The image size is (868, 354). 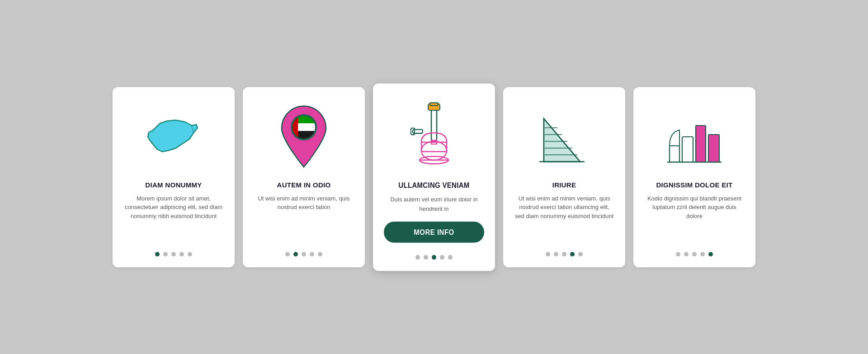 I want to click on card-2-title: AUTEM IN ODIO, so click(x=304, y=185).